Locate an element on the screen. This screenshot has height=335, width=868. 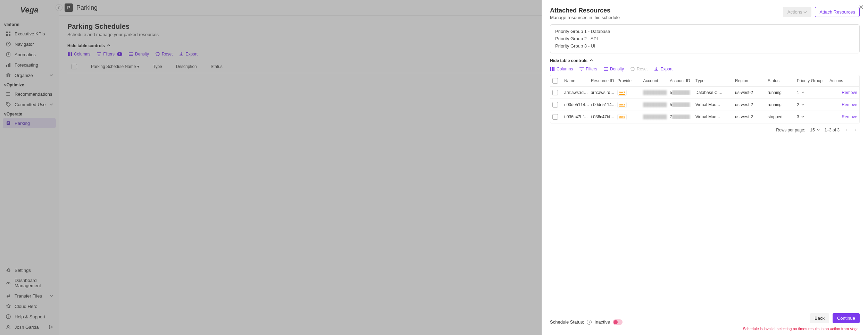
cell-resource-id: i-036c47bf4b297… is located at coordinates (603, 117).